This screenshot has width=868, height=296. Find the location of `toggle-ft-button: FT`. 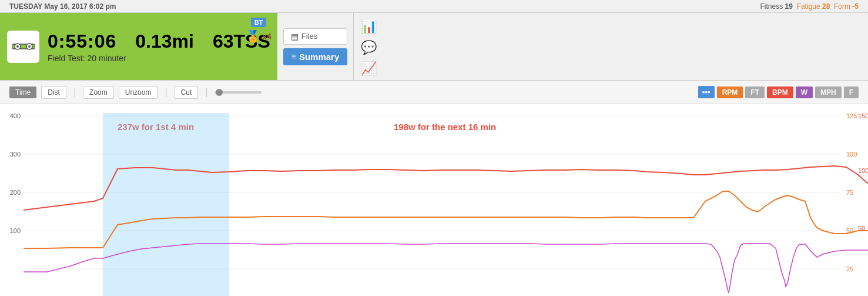

toggle-ft-button: FT is located at coordinates (755, 92).